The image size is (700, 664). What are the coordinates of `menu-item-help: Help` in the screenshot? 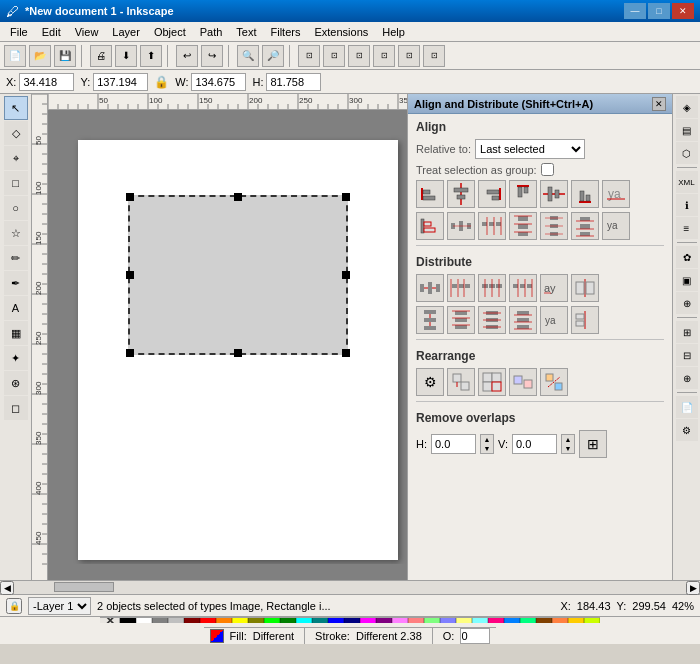 It's located at (394, 32).